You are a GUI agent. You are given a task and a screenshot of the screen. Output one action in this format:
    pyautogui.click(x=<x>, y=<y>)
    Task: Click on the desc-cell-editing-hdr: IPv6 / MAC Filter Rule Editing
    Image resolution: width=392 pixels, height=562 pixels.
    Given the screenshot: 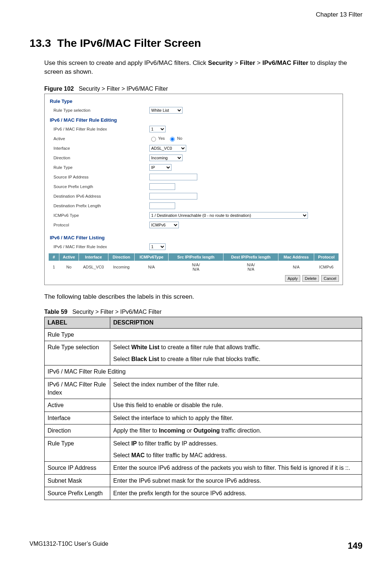 What is the action you would take?
    pyautogui.click(x=204, y=372)
    